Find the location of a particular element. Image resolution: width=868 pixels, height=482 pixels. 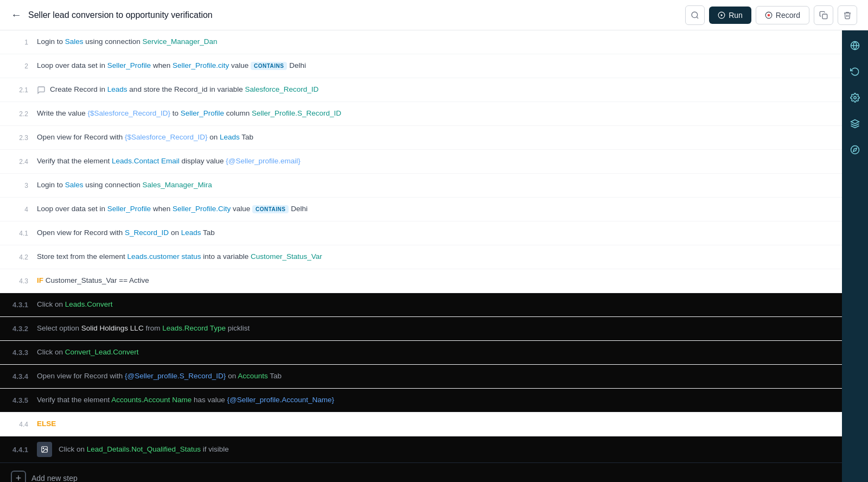

badge-contains-2: CONTAINS is located at coordinates (269, 66).